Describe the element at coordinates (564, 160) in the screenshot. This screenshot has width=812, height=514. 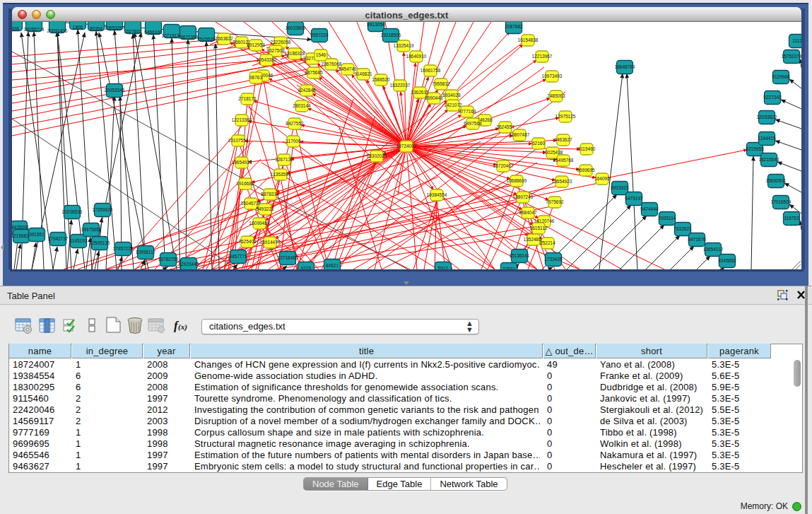
I see `svg-text: 15495768` at that location.